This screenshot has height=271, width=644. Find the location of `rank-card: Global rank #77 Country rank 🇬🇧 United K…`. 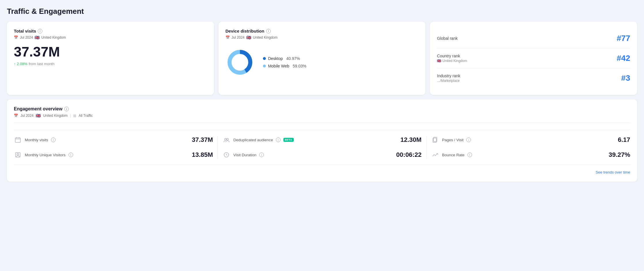

rank-card: Global rank #77 Country rank 🇬🇧 United K… is located at coordinates (533, 58).